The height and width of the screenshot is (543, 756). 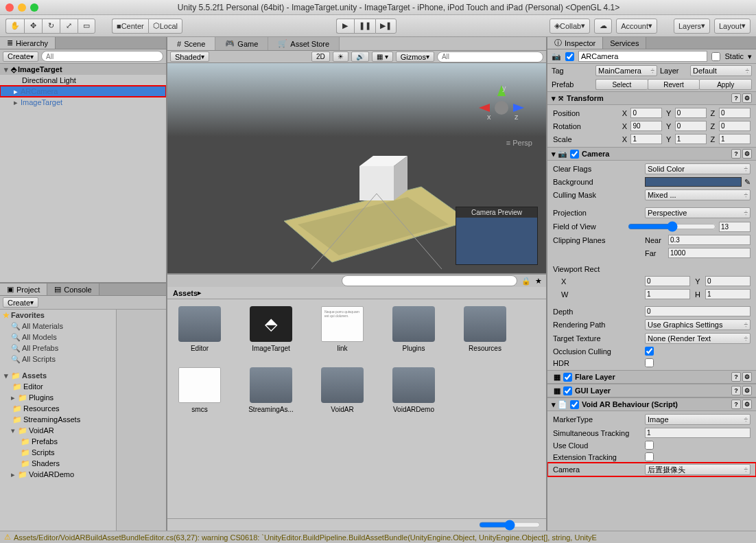 What do you see at coordinates (728, 281) in the screenshot?
I see `vp-y-input` at bounding box center [728, 281].